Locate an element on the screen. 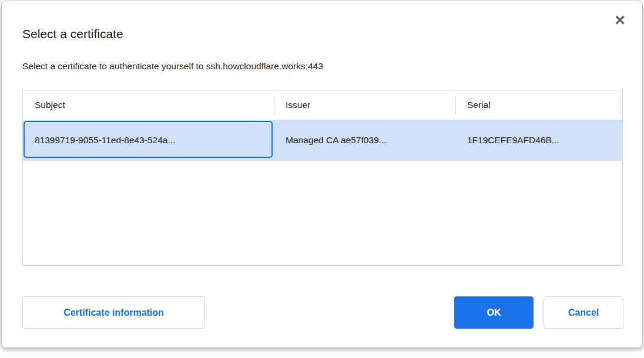 The height and width of the screenshot is (358, 644). dialog-subtitle: Select a certificate to authenticate you… is located at coordinates (173, 66).